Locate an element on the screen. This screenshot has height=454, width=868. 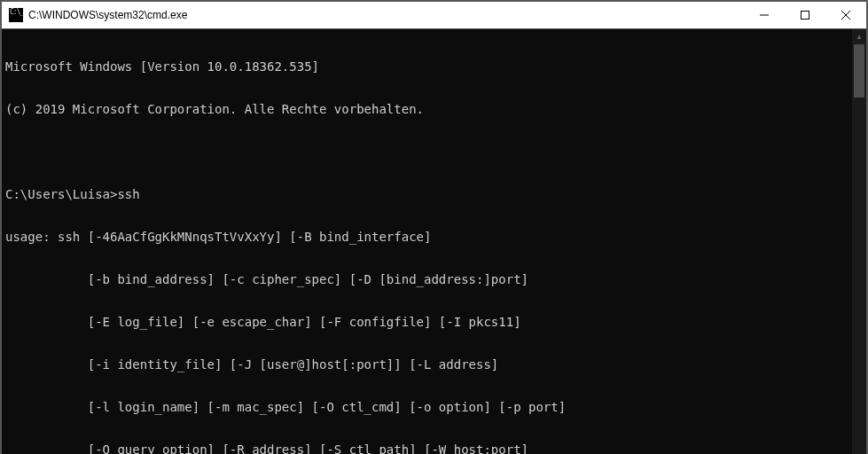
command-input: ssh is located at coordinates (128, 194).